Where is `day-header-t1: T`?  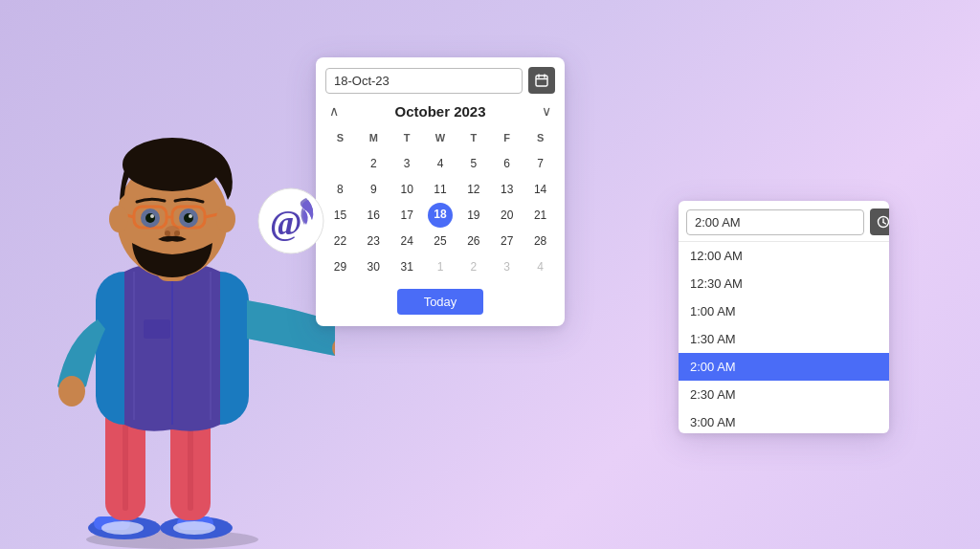
day-header-t1: T is located at coordinates (408, 139).